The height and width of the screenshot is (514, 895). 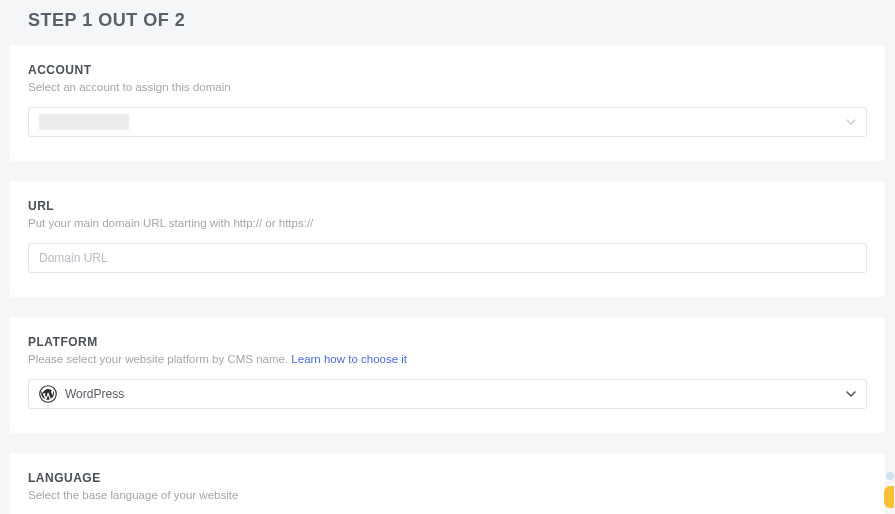 I want to click on account-helper: Select an account to assign this domain, so click(x=448, y=87).